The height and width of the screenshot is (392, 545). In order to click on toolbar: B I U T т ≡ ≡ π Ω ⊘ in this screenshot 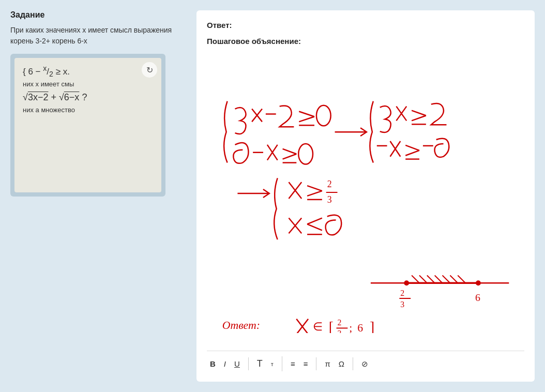, I will do `click(366, 361)`.